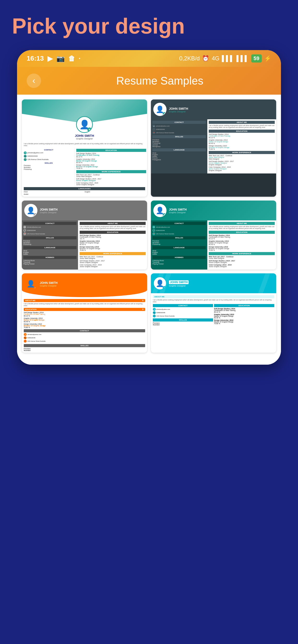  What do you see at coordinates (50, 244) in the screenshot?
I see `card3-skill-2: Photoshop` at bounding box center [50, 244].